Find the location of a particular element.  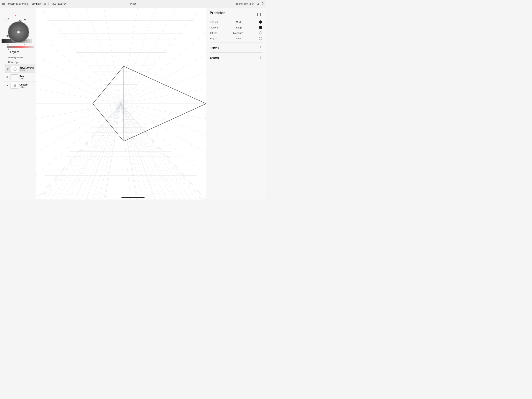

layer-name-label: Pen is located at coordinates (27, 77).